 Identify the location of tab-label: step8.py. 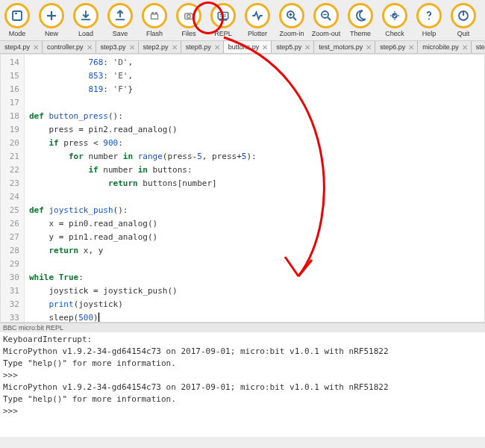
(198, 47).